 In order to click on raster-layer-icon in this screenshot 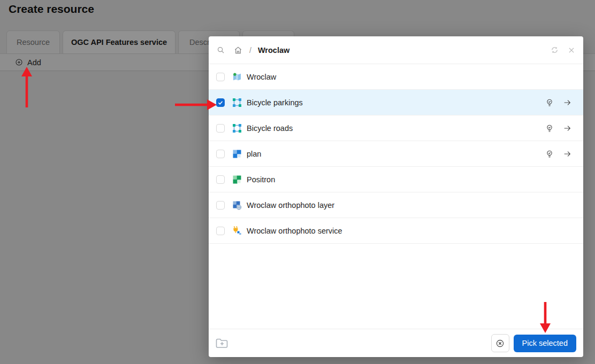, I will do `click(237, 205)`.